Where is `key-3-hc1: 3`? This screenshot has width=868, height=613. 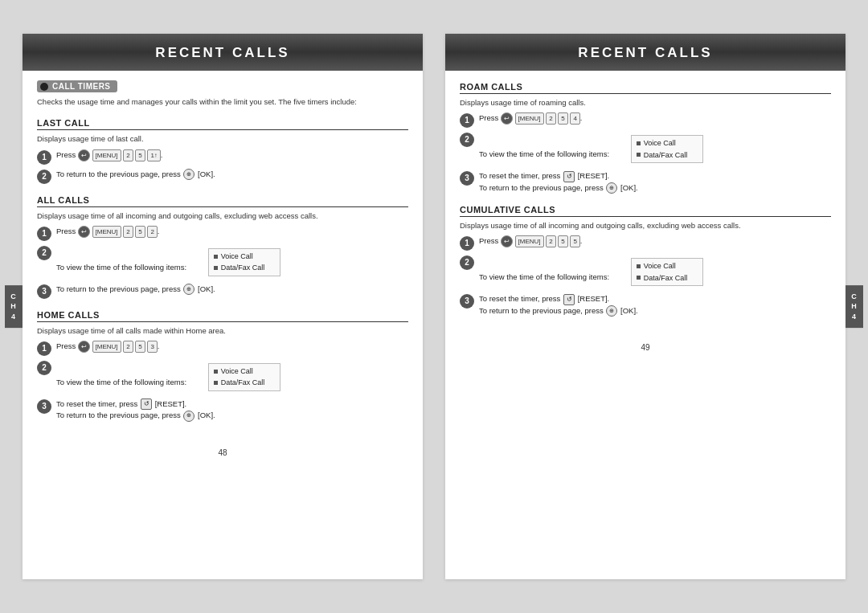 key-3-hc1: 3 is located at coordinates (152, 347).